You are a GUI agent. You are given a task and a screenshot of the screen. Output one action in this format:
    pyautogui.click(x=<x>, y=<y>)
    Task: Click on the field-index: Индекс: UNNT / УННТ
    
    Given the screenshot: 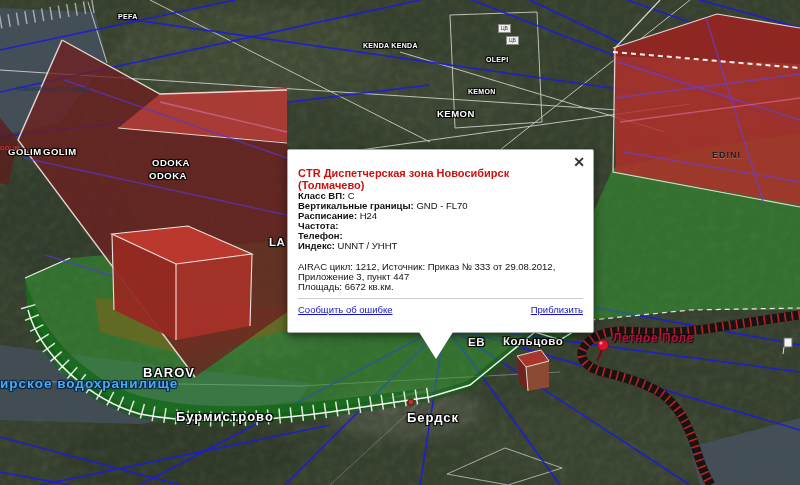 What is the action you would take?
    pyautogui.click(x=440, y=246)
    